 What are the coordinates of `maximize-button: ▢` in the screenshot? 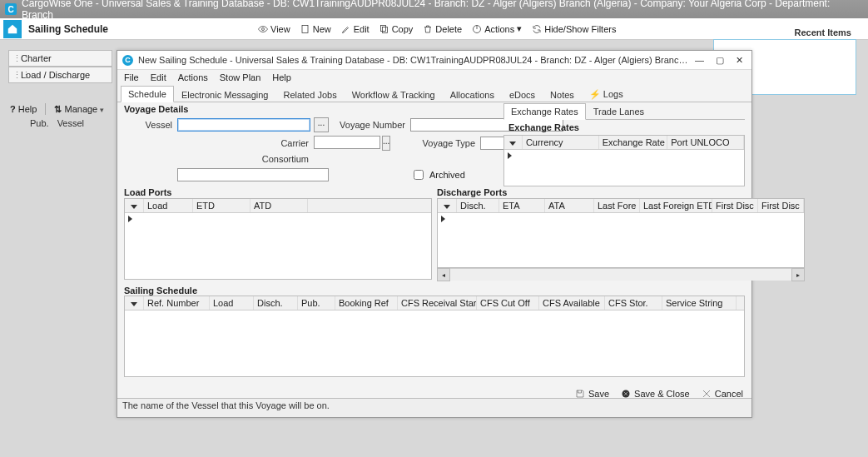 It's located at (720, 60).